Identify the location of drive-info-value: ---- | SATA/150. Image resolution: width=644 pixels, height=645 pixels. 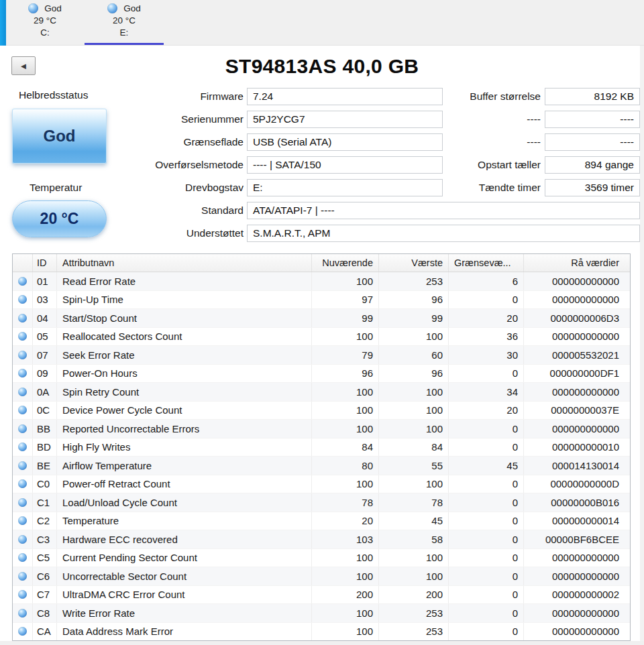
(345, 165).